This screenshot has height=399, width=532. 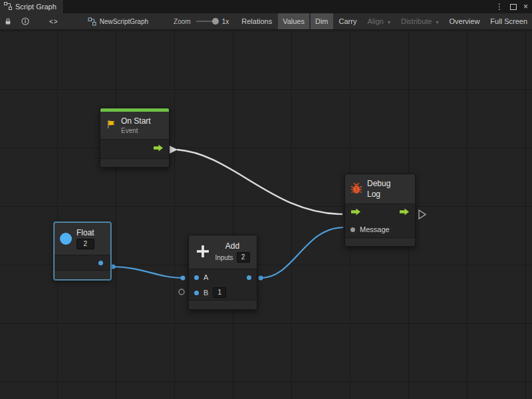 I want to click on exec-input-port, so click(x=356, y=213).